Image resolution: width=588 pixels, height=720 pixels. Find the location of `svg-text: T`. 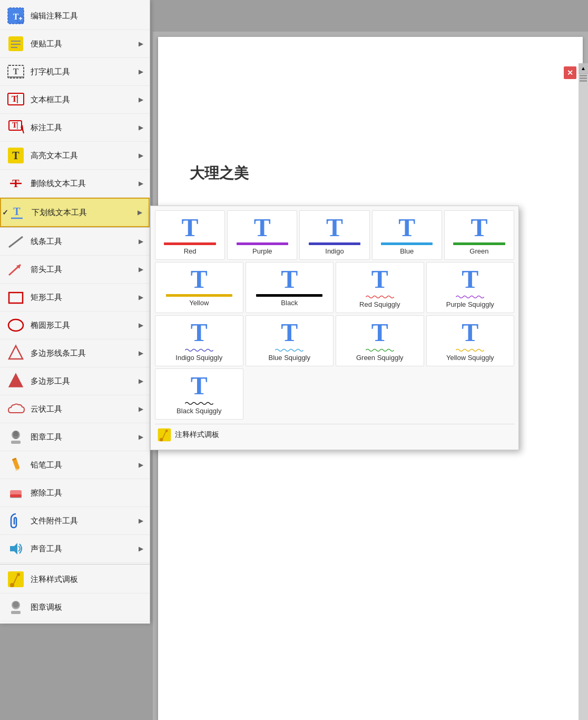

svg-text: T is located at coordinates (15, 125).